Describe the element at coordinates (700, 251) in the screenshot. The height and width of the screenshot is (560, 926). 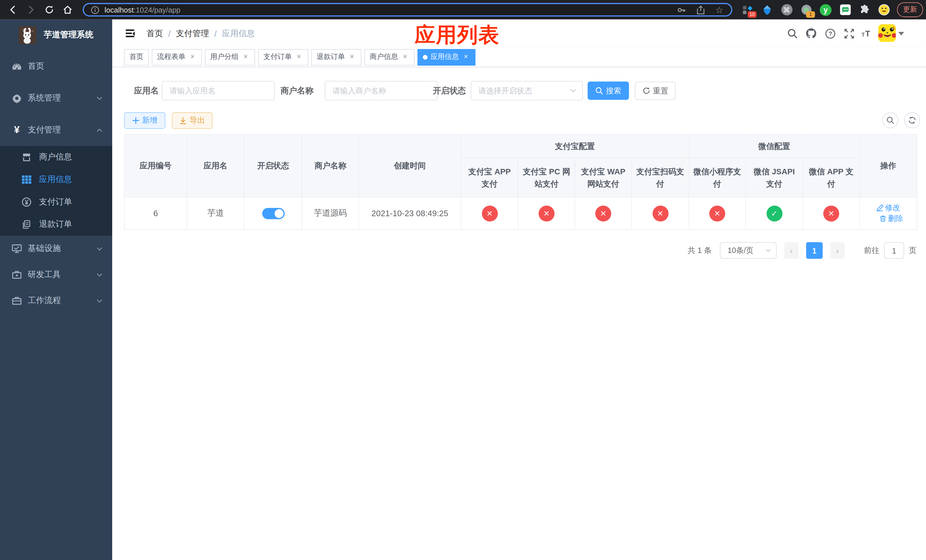
I see `pagination-total: 共 1 条` at that location.